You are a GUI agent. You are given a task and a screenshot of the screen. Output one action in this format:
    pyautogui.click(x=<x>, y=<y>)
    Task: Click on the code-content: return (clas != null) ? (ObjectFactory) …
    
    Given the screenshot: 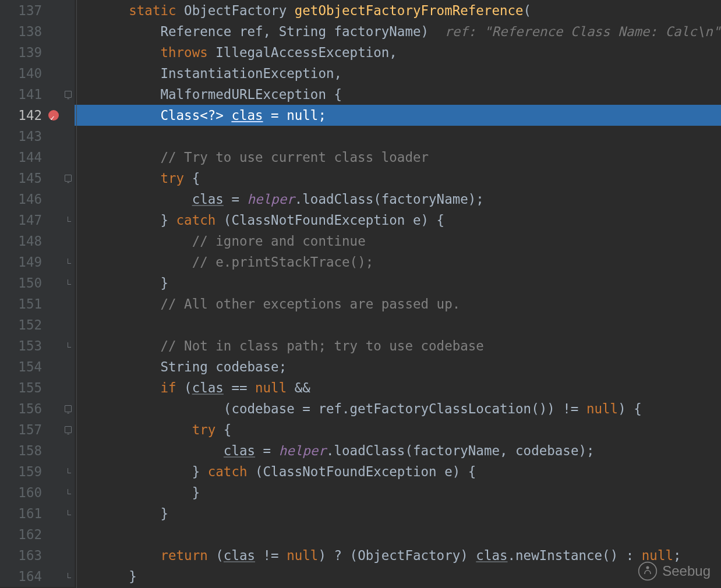 What is the action you would take?
    pyautogui.click(x=398, y=555)
    